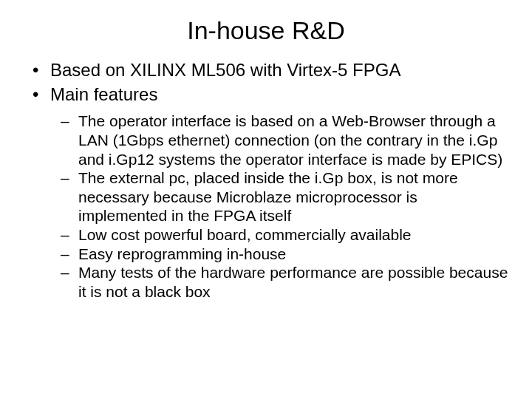  I want to click on sub-item: – Low cost powerful board, commercially …, so click(285, 235).